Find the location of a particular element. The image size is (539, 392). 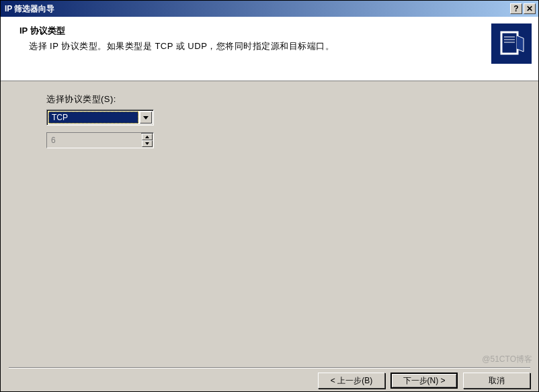

titlebar: IP 筛选器向导 ? ✕ is located at coordinates (270, 9).